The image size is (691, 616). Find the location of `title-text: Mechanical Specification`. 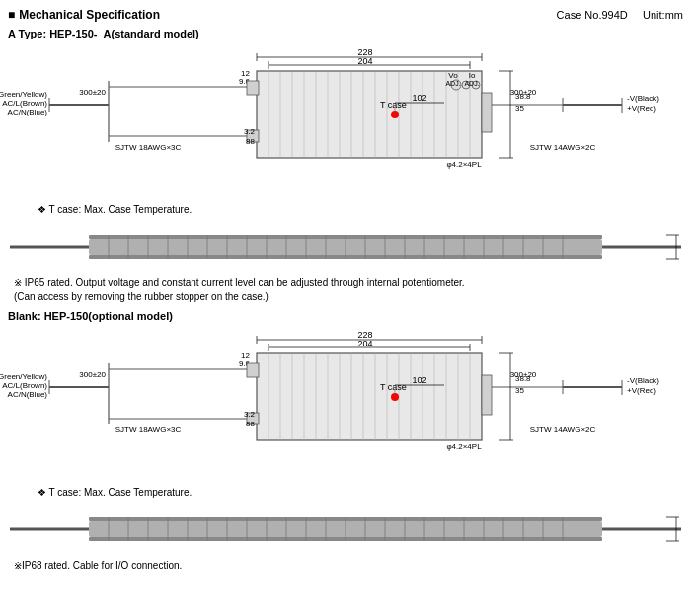

title-text: Mechanical Specification is located at coordinates (89, 15).